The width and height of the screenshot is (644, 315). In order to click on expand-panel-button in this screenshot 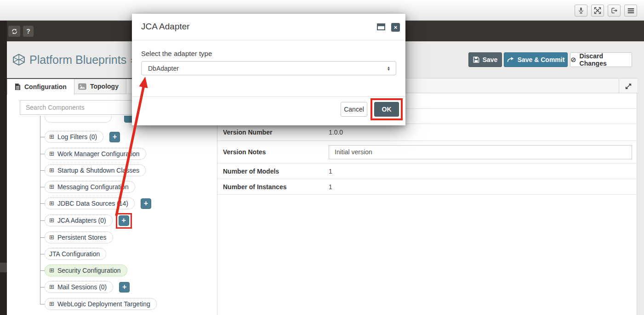, I will do `click(628, 86)`.